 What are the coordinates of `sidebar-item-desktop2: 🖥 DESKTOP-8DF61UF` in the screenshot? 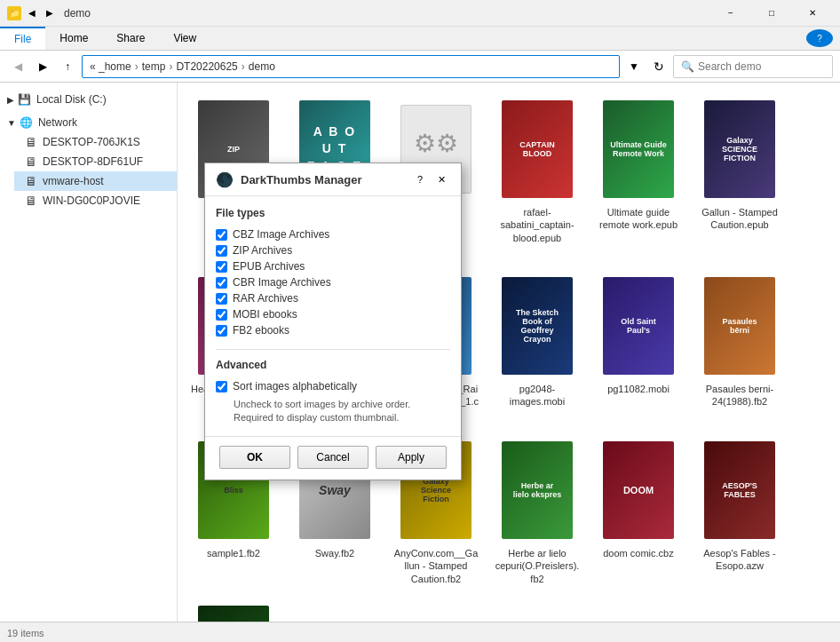 It's located at (96, 162).